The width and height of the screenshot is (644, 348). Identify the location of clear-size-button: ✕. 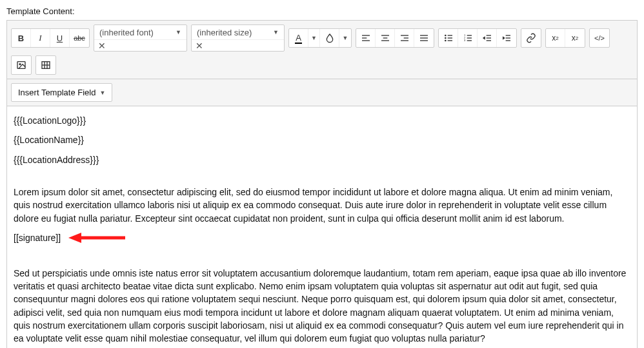
(237, 45).